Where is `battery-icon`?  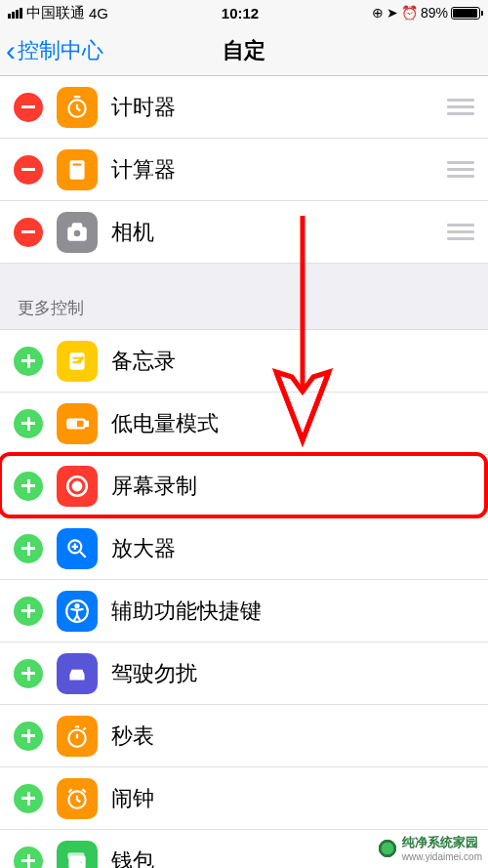 battery-icon is located at coordinates (466, 14).